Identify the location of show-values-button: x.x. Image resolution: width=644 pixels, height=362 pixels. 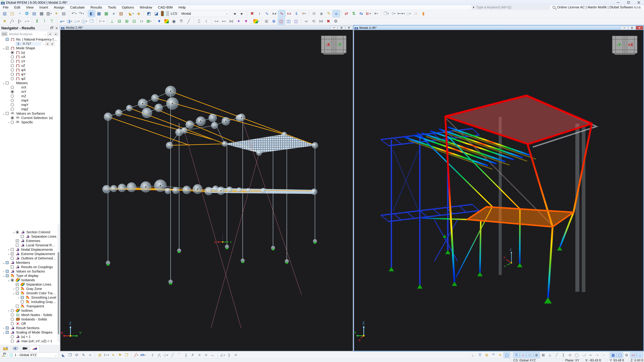
(274, 13).